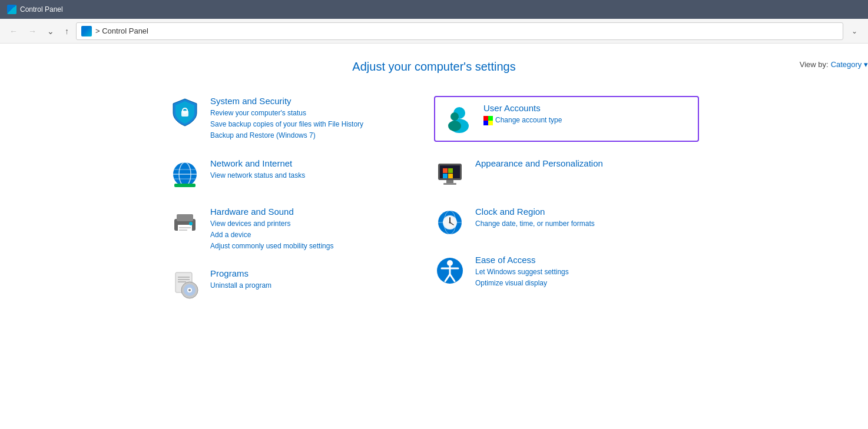  What do you see at coordinates (581, 164) in the screenshot?
I see `appearance-content: Appearance and Personalization` at bounding box center [581, 164].